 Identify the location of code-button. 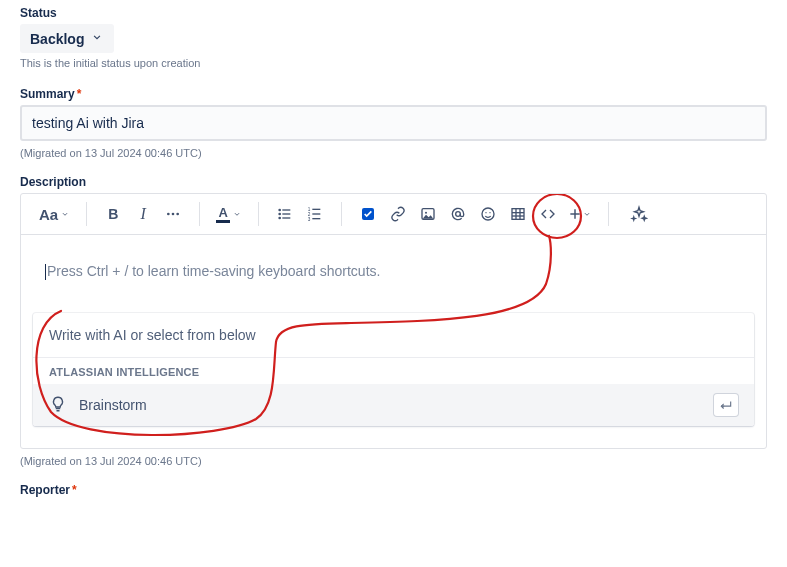
(548, 214).